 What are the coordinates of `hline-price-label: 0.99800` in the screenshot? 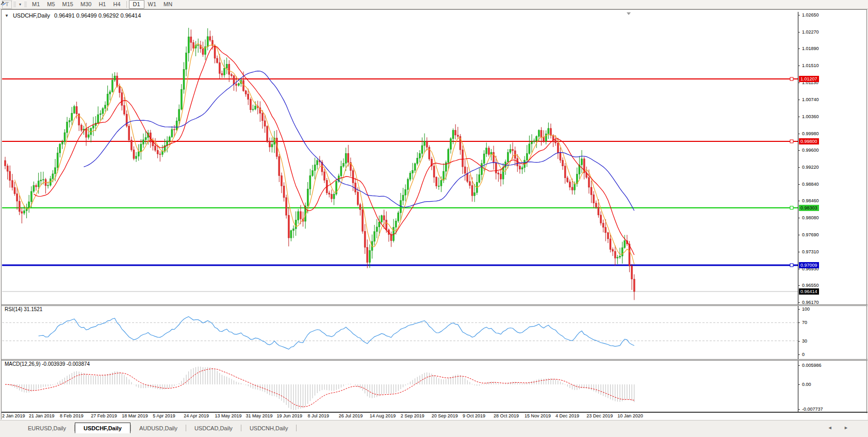 It's located at (809, 141).